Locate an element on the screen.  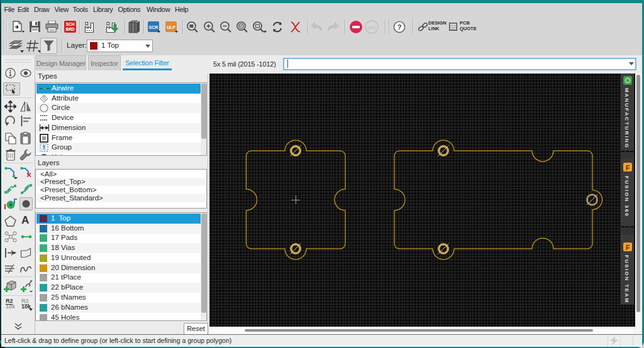
svg-text: GO is located at coordinates (372, 28).